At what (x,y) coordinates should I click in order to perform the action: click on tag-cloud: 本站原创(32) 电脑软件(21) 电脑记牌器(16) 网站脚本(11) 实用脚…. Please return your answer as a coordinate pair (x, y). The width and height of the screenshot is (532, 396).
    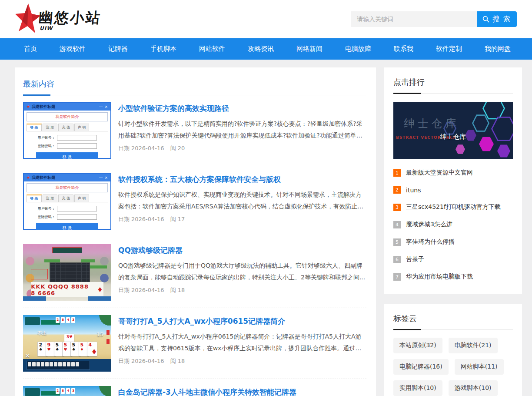
    Looking at the image, I should click on (453, 367).